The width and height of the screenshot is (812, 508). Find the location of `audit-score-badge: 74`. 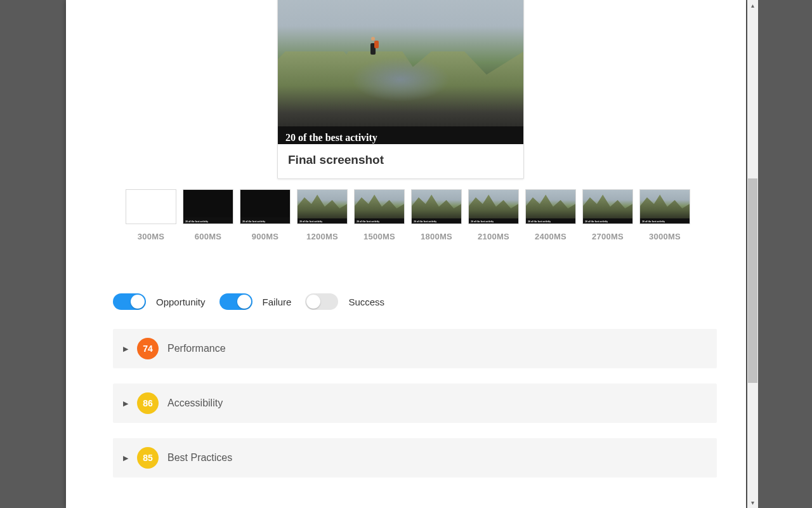

audit-score-badge: 74 is located at coordinates (148, 349).